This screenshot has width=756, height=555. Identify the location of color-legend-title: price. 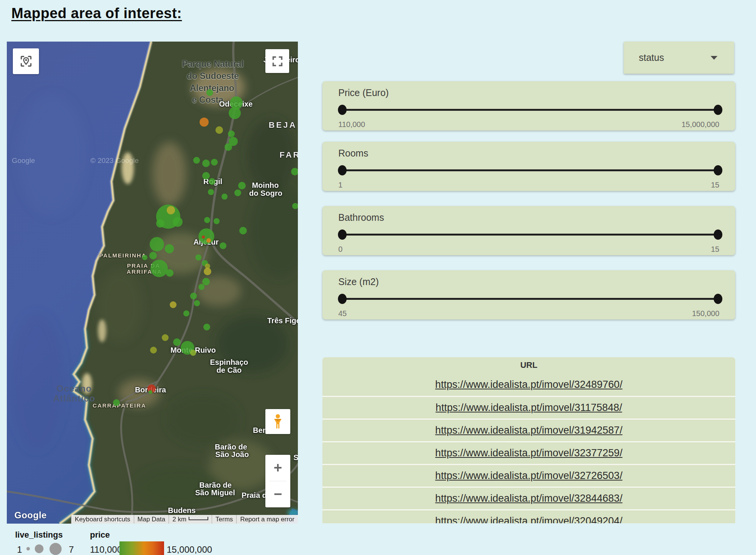
(100, 535).